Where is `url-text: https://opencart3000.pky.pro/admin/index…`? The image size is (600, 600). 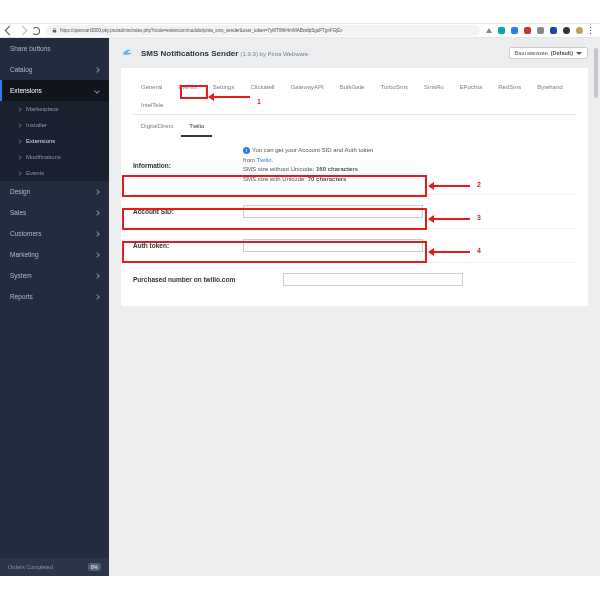 url-text: https://opencart3000.pky.pro/admin/index… is located at coordinates (202, 30).